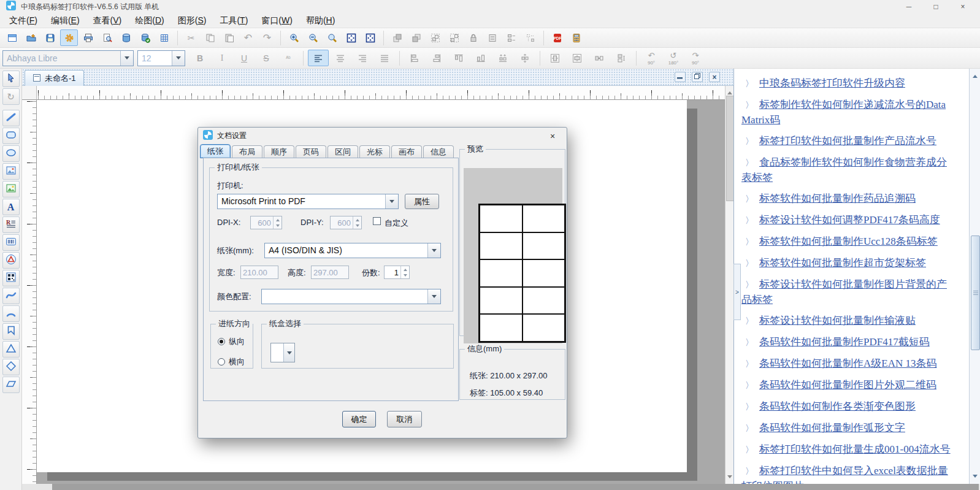  What do you see at coordinates (215, 151) in the screenshot?
I see `tab-paper: 纸张` at bounding box center [215, 151].